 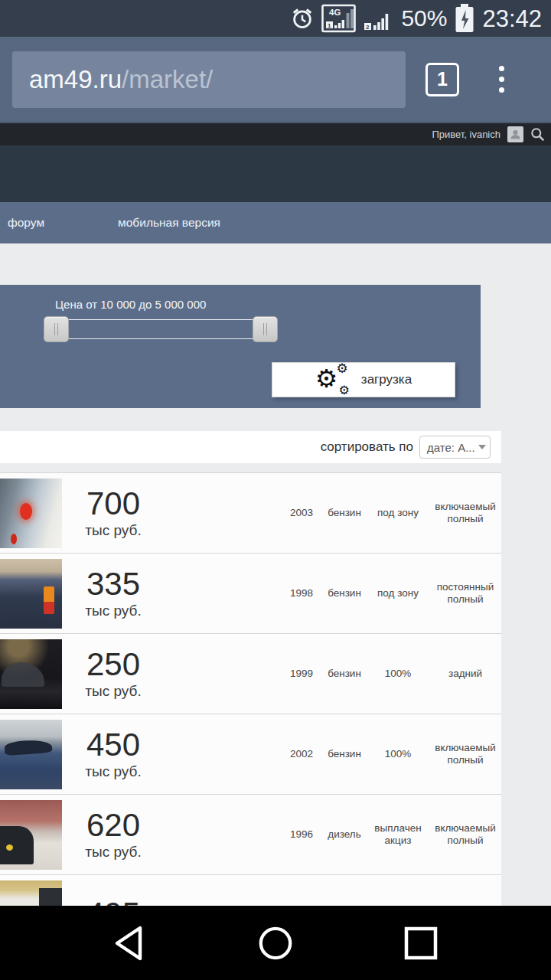 What do you see at coordinates (251, 447) in the screenshot?
I see `sort-bar: сортировать по дате: А...` at bounding box center [251, 447].